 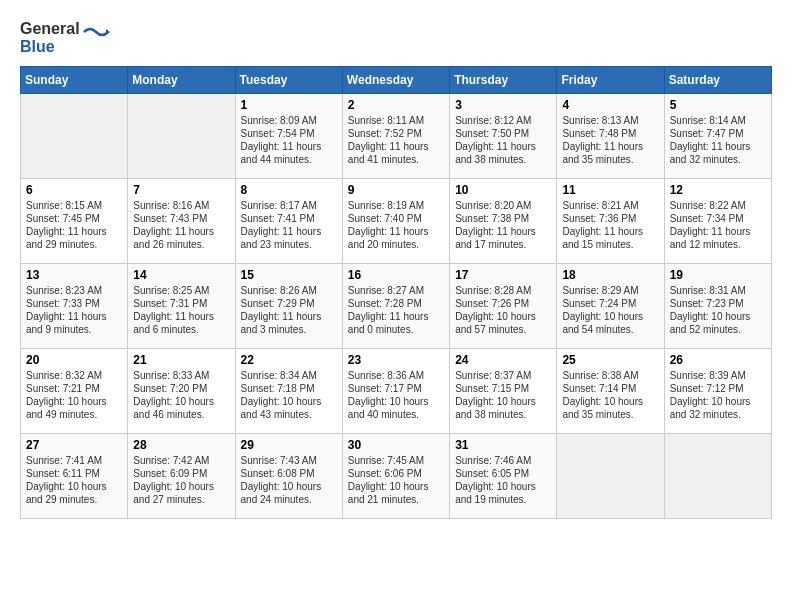 What do you see at coordinates (503, 140) in the screenshot?
I see `day-info: Sunrise: 8:12 AM Sunset: 7:50 PM Dayligh…` at bounding box center [503, 140].